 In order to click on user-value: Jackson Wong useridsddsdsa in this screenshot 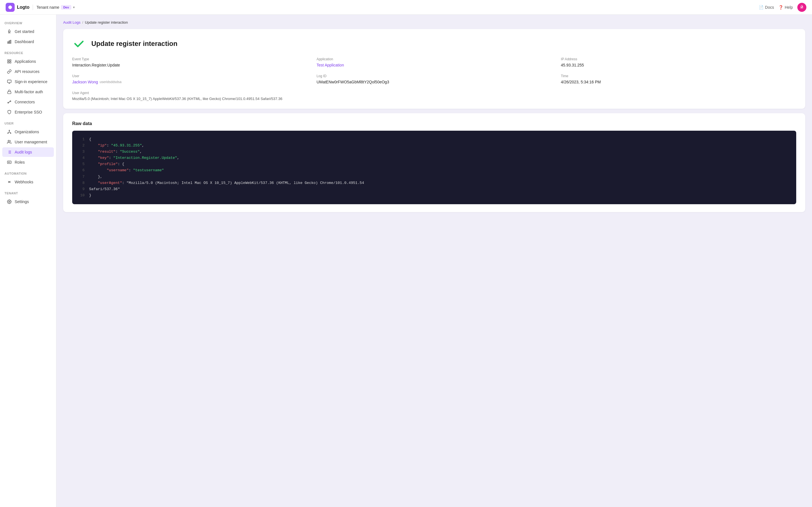, I will do `click(190, 82)`.